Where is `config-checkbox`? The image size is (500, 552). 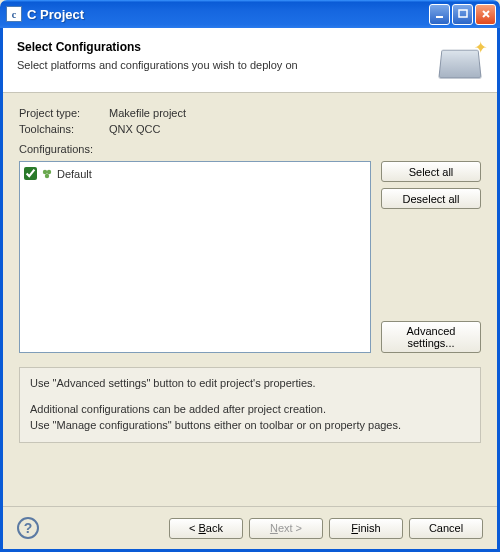 config-checkbox is located at coordinates (30, 174).